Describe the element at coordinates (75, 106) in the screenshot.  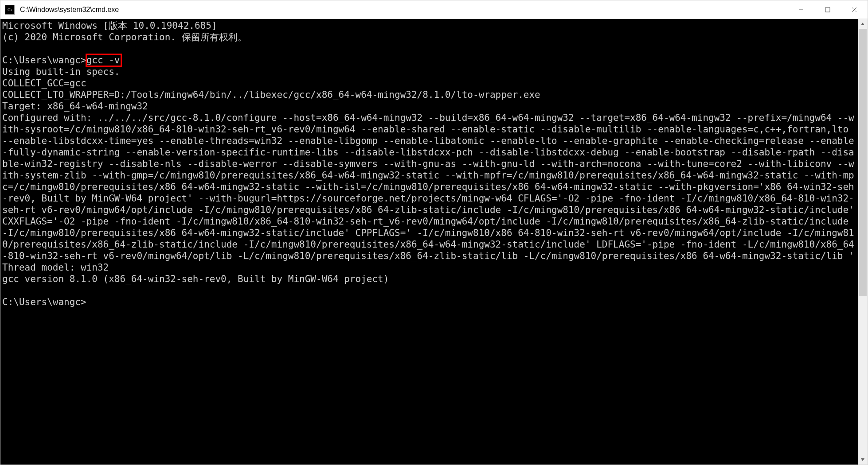
I see `out-target: Target: x86_64-w64-mingw32` at that location.